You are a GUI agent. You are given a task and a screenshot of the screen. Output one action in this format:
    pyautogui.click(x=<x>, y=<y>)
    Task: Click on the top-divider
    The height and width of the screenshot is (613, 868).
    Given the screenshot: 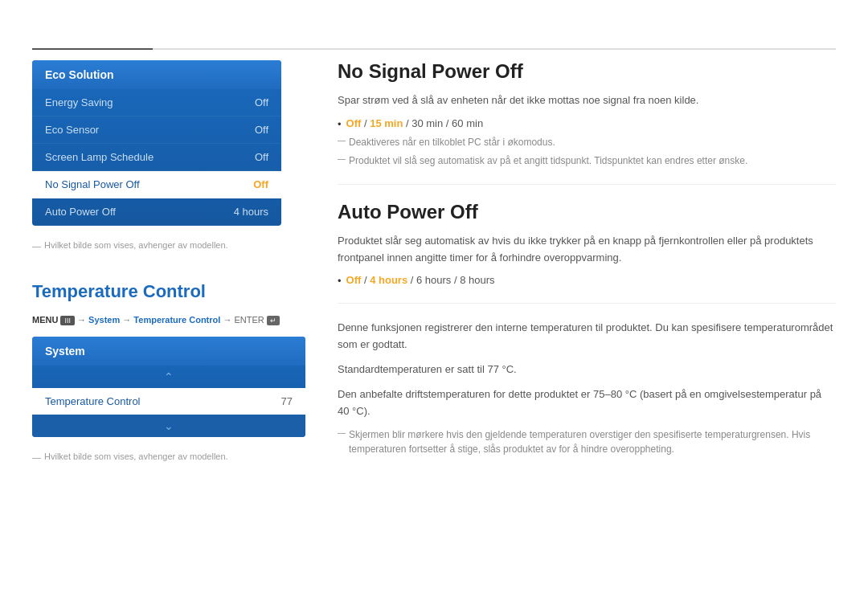 What is the action you would take?
    pyautogui.click(x=434, y=49)
    